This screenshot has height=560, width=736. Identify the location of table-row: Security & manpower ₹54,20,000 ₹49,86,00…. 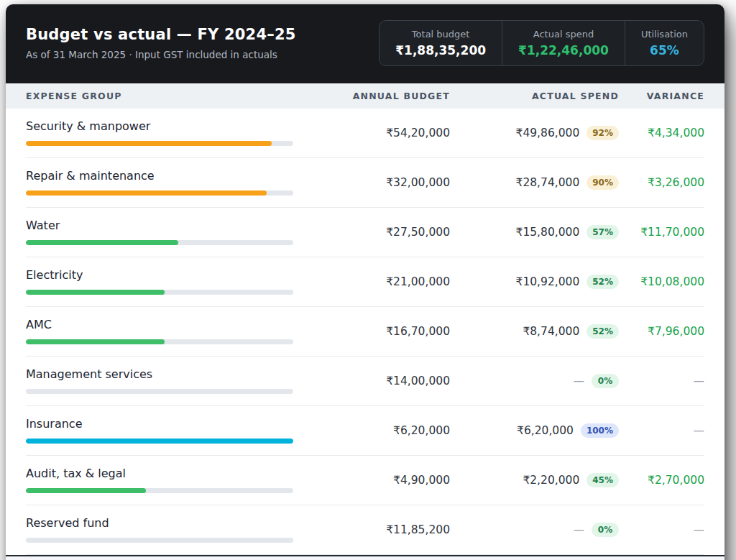
(365, 134).